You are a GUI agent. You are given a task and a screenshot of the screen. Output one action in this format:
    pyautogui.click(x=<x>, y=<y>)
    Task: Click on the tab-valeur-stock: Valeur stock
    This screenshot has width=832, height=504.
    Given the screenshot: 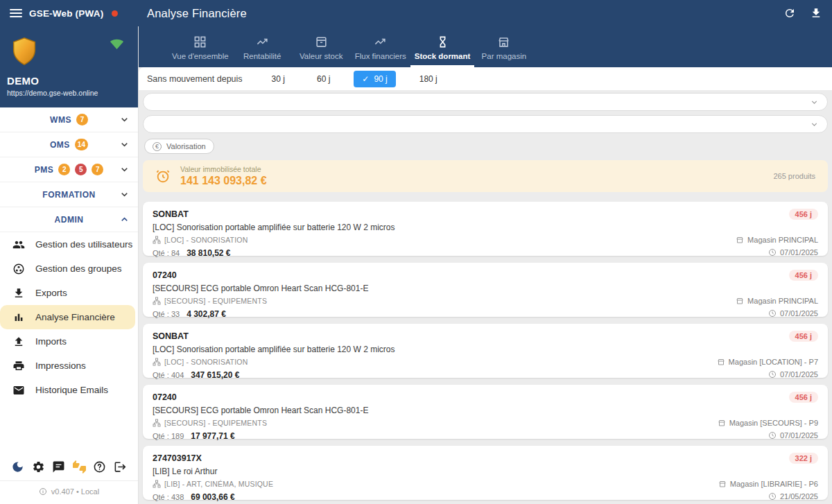 What is the action you would take?
    pyautogui.click(x=322, y=47)
    